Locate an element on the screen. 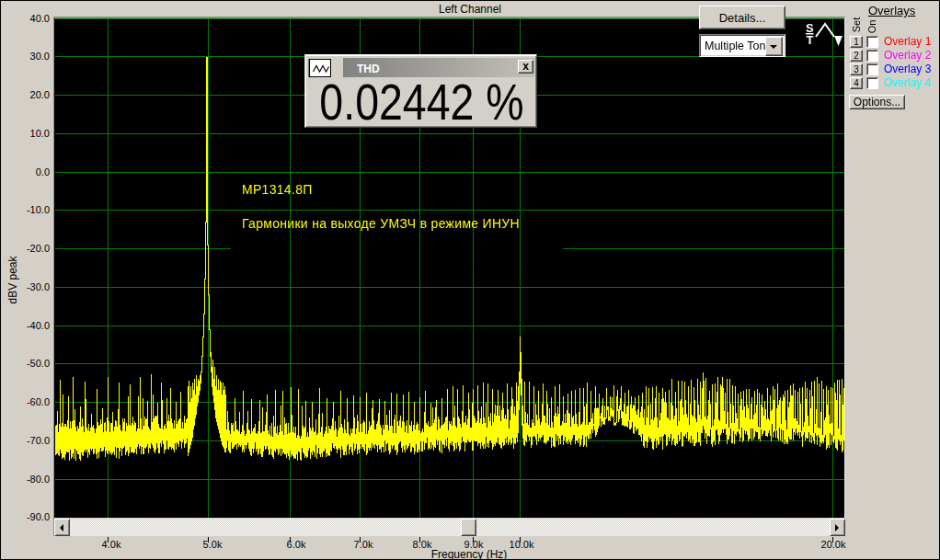  y-tick-label: -10.0 is located at coordinates (27, 210).